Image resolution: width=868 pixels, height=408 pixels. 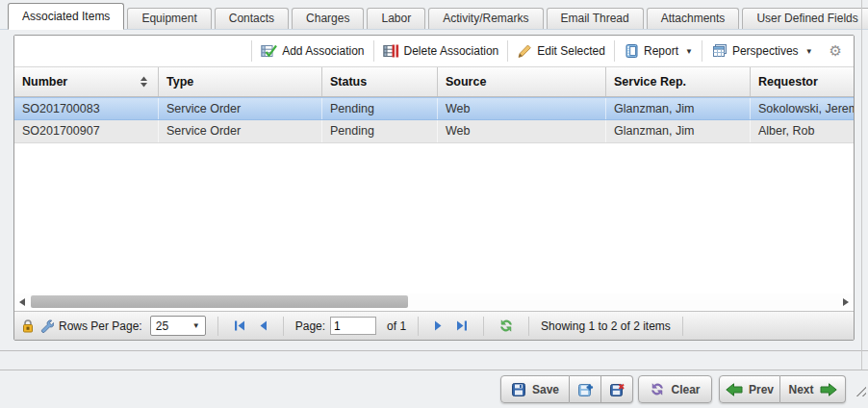 What do you see at coordinates (263, 325) in the screenshot?
I see `prev-page-button` at bounding box center [263, 325].